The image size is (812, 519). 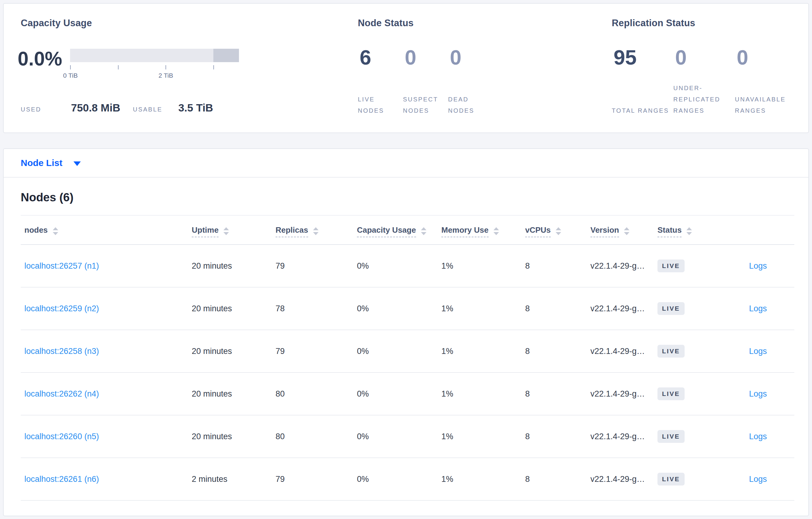 What do you see at coordinates (62, 266) in the screenshot?
I see `node-link: localhost:26257 (n1)` at bounding box center [62, 266].